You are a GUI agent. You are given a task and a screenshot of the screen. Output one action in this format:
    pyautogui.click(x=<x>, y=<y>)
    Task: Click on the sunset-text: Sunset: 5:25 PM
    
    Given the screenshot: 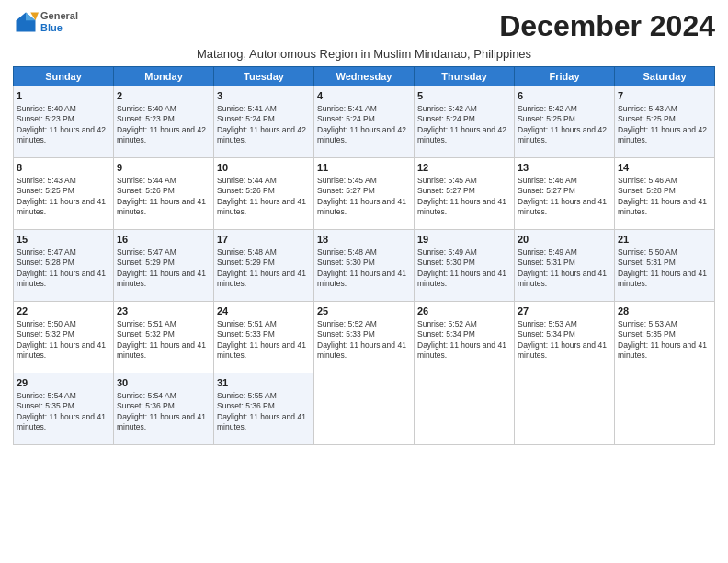 What is the action you would take?
    pyautogui.click(x=564, y=120)
    